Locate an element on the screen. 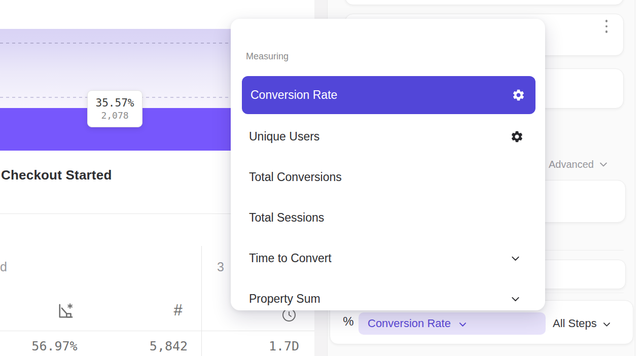 Image resolution: width=644 pixels, height=356 pixels. prev-step-label-fragment: d is located at coordinates (4, 267).